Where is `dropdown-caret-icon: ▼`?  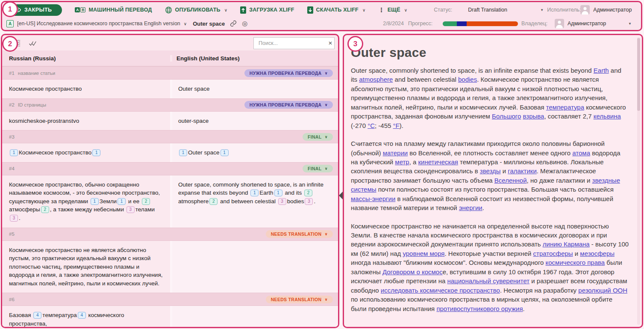
dropdown-caret-icon: ▼ is located at coordinates (632, 24).